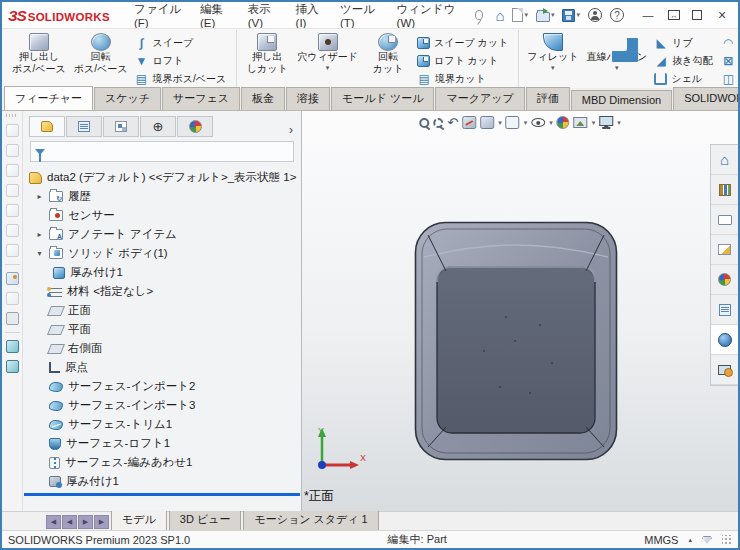 This screenshot has height=550, width=740. Describe the element at coordinates (70, 522) in the screenshot. I see `nav-prev-tab-button: ◀` at that location.